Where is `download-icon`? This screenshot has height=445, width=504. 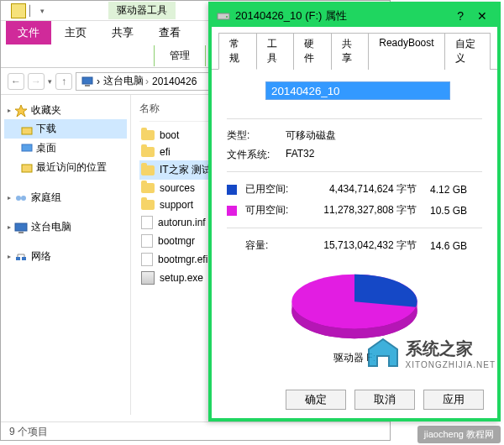
download-icon is located at coordinates (27, 129).